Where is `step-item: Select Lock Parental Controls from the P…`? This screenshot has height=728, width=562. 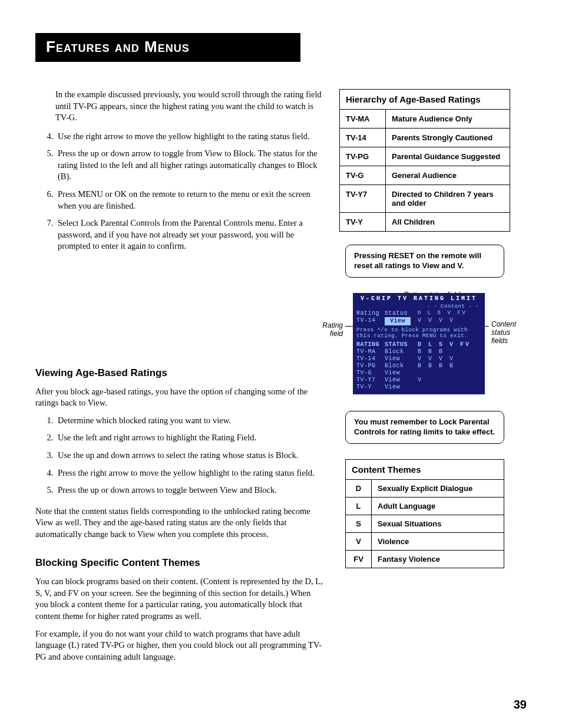 step-item: Select Lock Parental Controls from the P… is located at coordinates (190, 235).